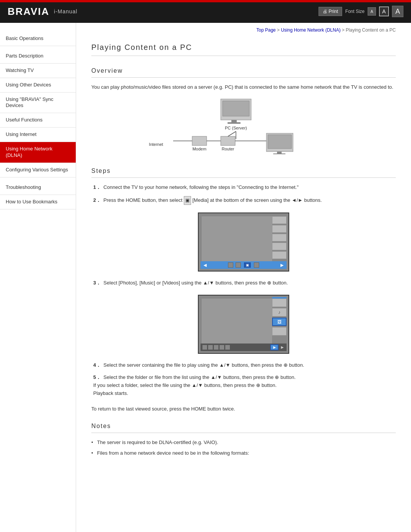 The image size is (411, 532). What do you see at coordinates (244, 171) in the screenshot?
I see `steps-heading: Steps` at bounding box center [244, 171].